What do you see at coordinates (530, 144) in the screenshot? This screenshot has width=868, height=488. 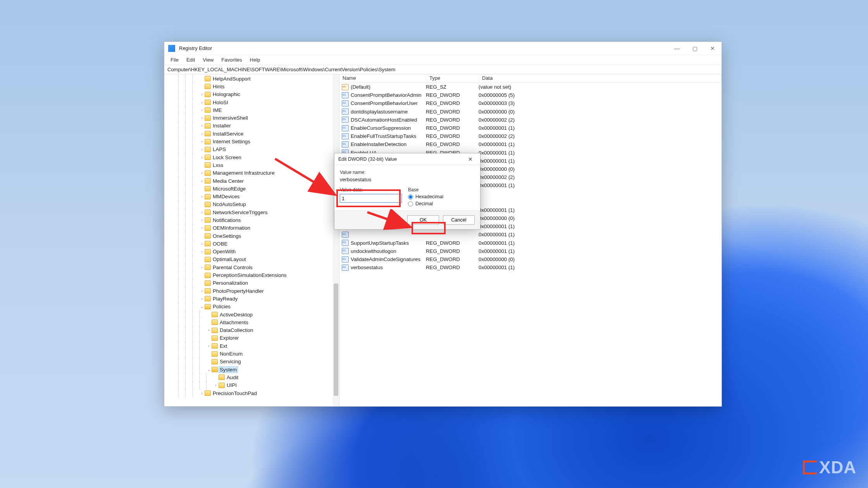 I see `value-row: EnableInstallerDetectionREG_DWORD0x00000…` at bounding box center [530, 144].